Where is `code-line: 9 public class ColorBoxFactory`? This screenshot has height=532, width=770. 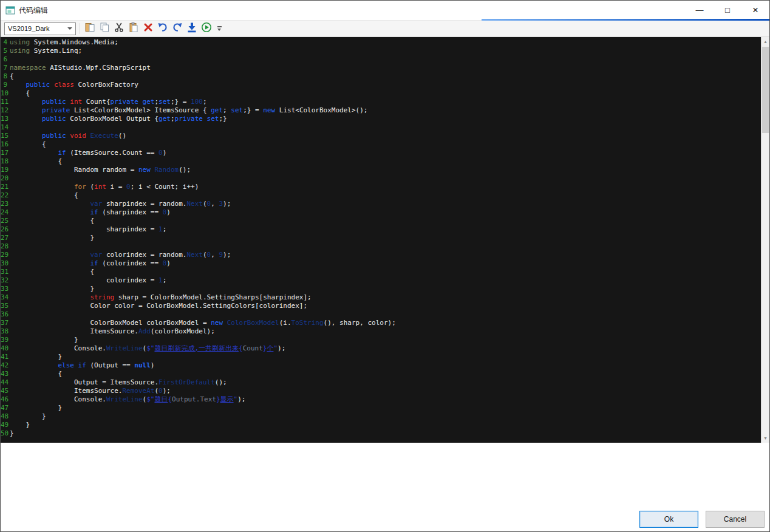 code-line: 9 public class ColorBoxFactory is located at coordinates (381, 85).